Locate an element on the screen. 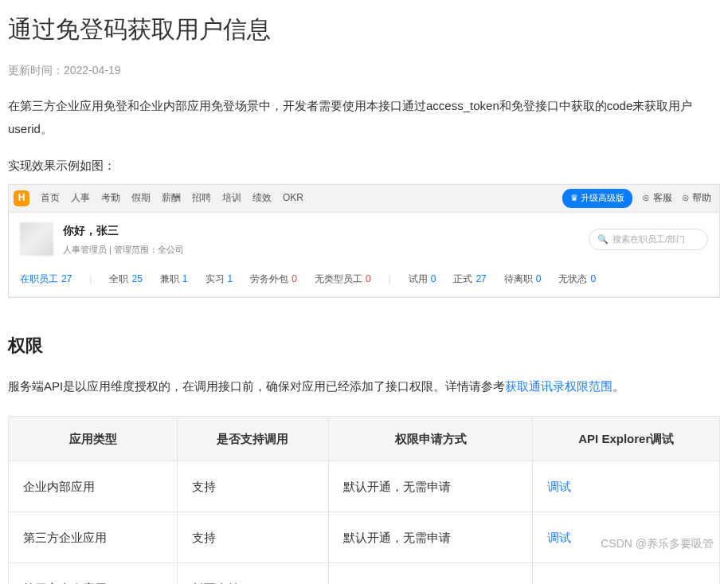 This screenshot has height=584, width=728. th-support: 是否支持调用 is located at coordinates (253, 438).